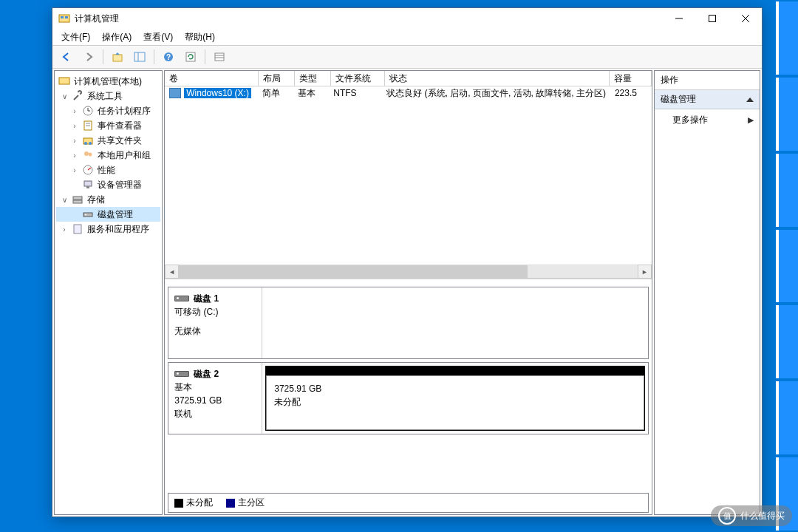 The image size is (798, 532). What do you see at coordinates (751, 516) in the screenshot?
I see `watermark: 值 什么值得买` at bounding box center [751, 516].